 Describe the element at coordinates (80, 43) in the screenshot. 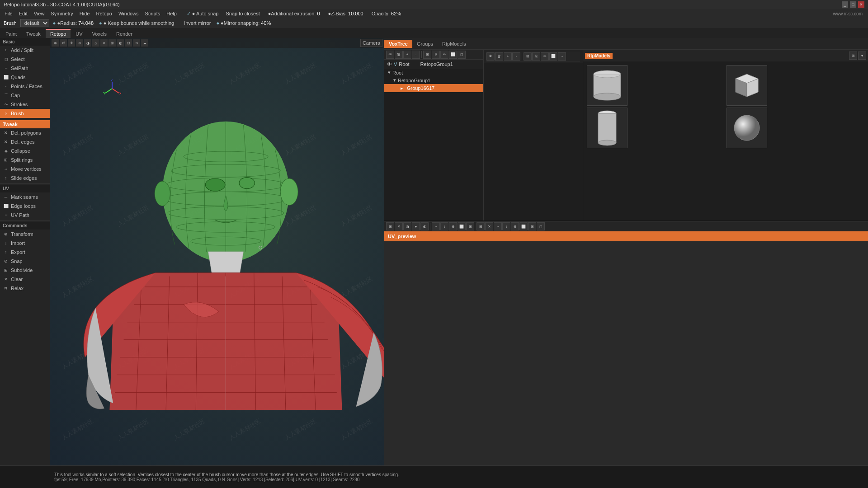

I see `vp-icon-zoom: ⊕` at that location.